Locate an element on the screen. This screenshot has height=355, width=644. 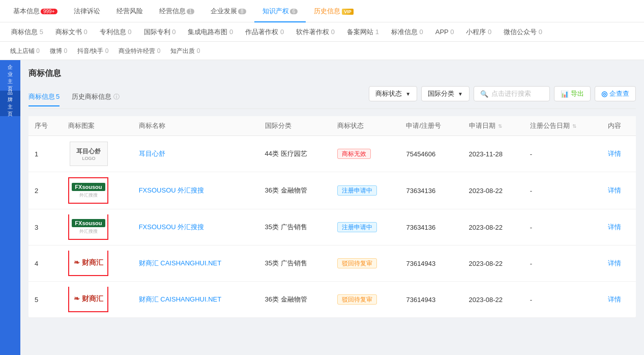
col-index: 序号 is located at coordinates (45, 126).